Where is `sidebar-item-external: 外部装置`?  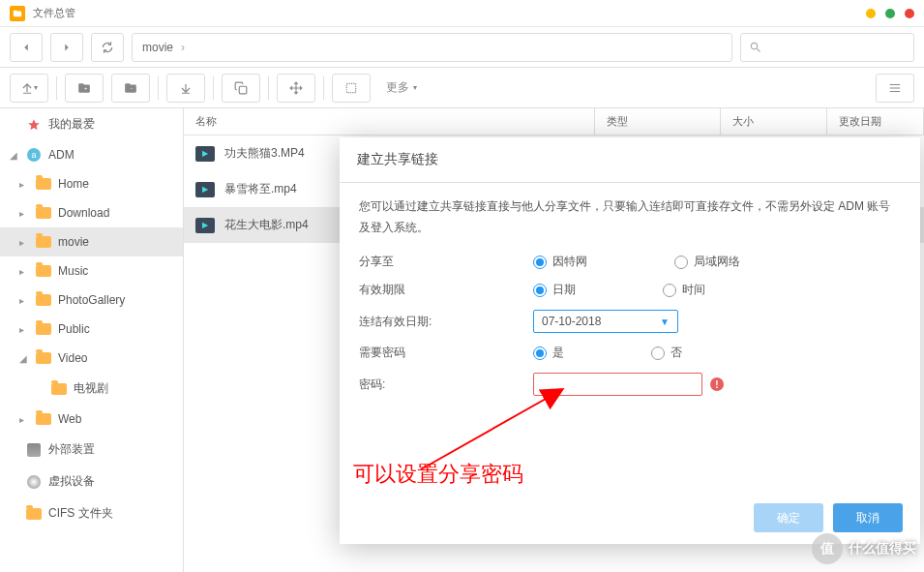
sidebar-item-external: 外部装置 is located at coordinates (91, 449).